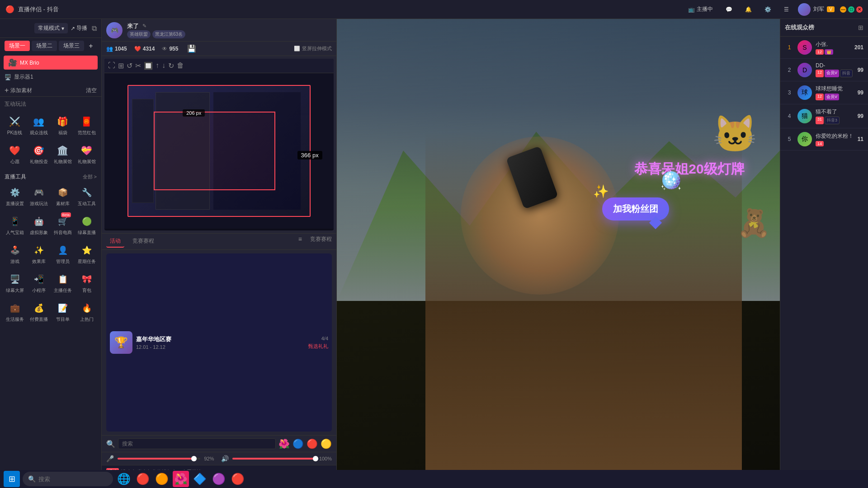 The image size is (868, 488). Describe the element at coordinates (192, 49) in the screenshot. I see `save-icon: 💾` at that location.